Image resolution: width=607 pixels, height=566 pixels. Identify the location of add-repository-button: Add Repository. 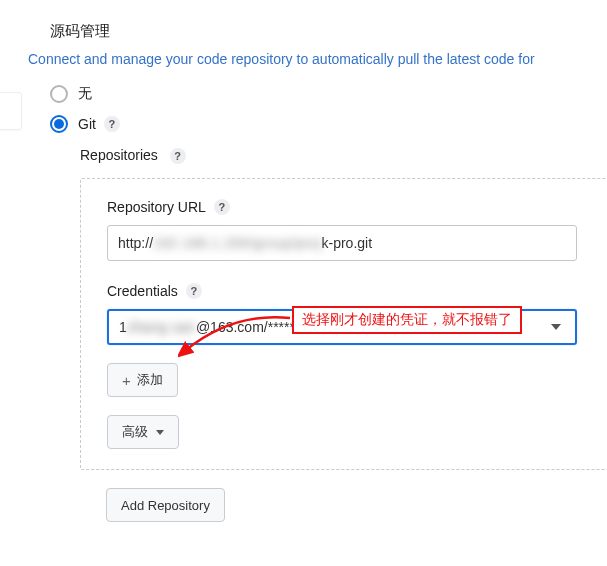
(166, 505).